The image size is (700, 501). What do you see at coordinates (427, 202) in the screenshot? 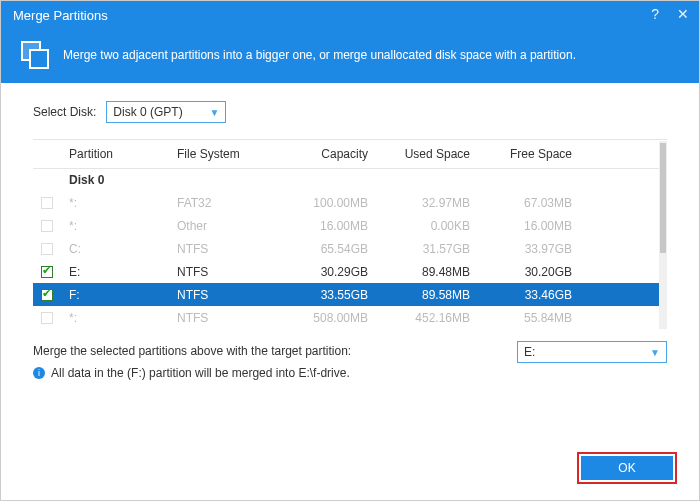
I see `cell-used: 32.97MB` at bounding box center [427, 202].